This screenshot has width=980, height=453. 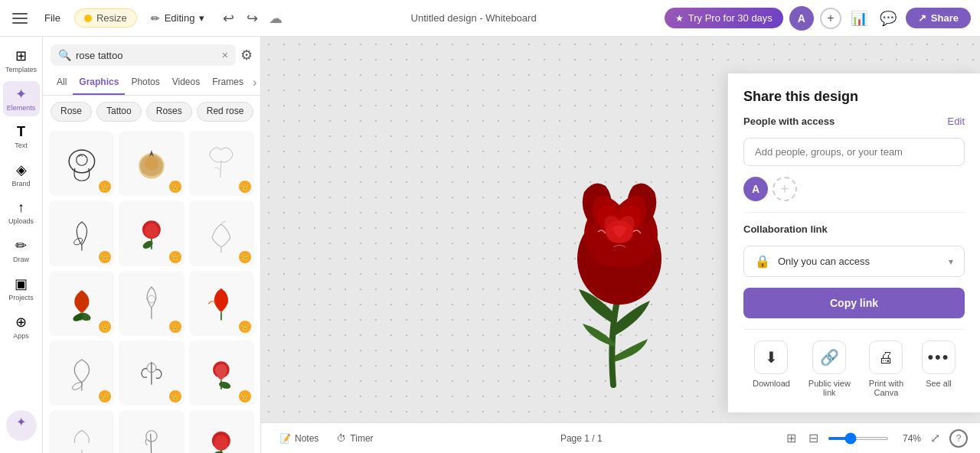 I want to click on sidebar-item-elements: ✦ Elements, so click(x=21, y=99).